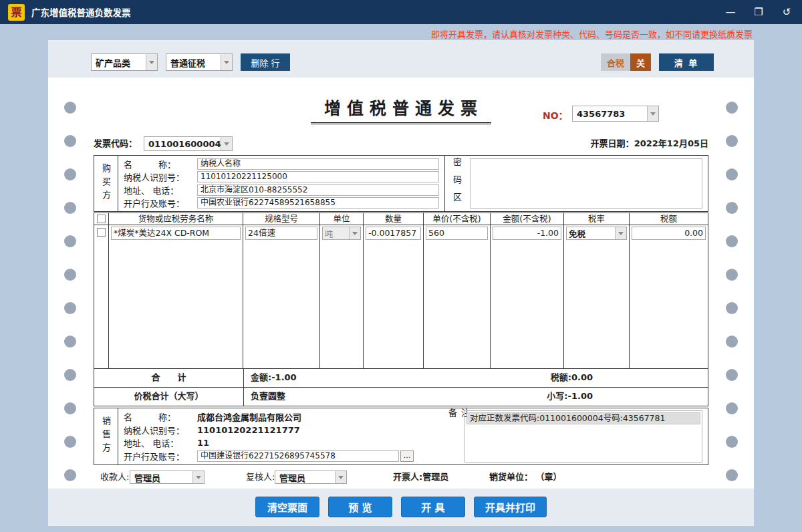 This screenshot has height=532, width=802. I want to click on remark-value-input: 对应正数发票代码:011001600004号码:43567781, so click(583, 418).